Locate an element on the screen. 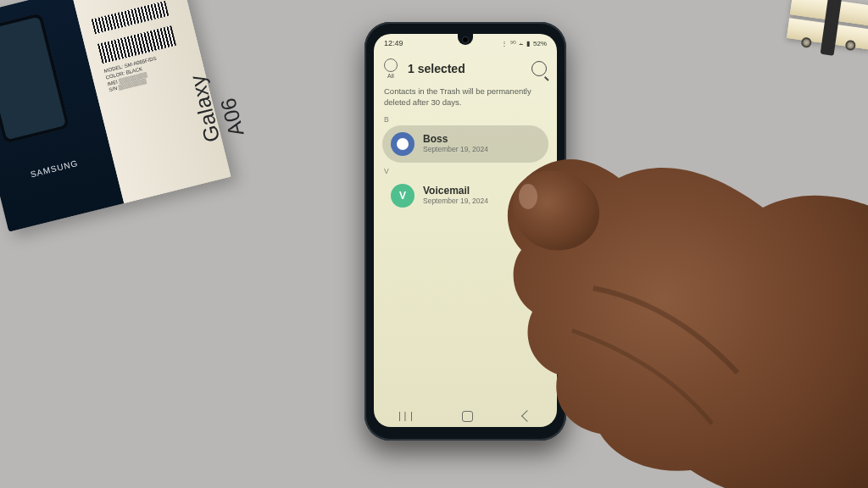  home-icon is located at coordinates (468, 417).